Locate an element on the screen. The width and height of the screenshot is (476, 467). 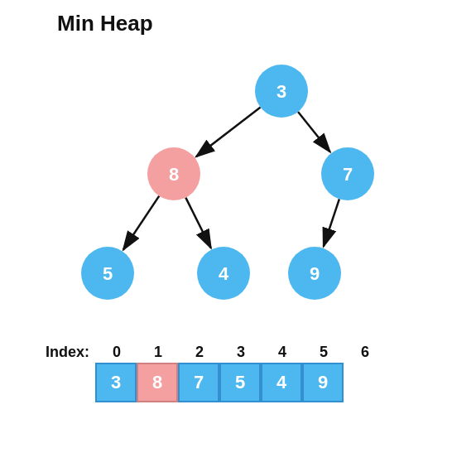
array-index: 4 is located at coordinates (282, 353).